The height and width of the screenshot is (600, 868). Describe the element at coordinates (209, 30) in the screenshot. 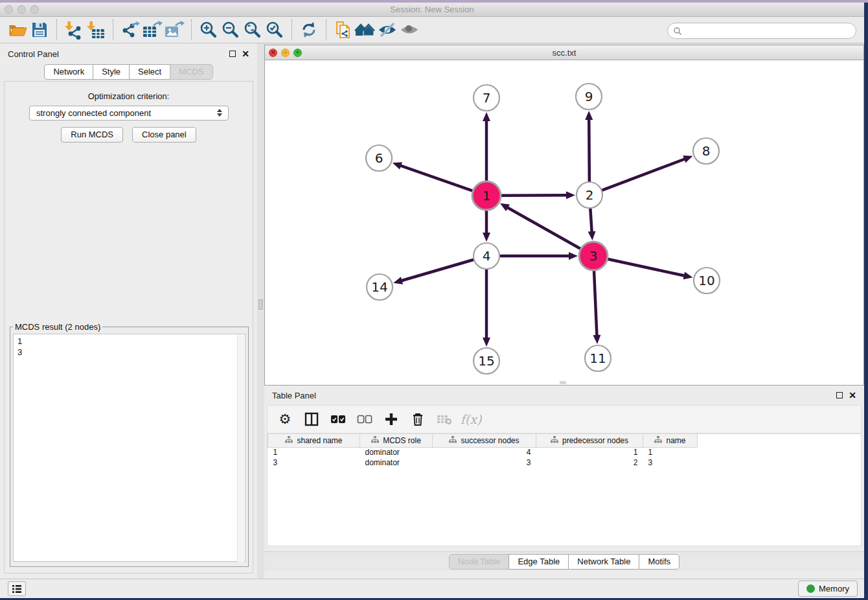

I see `zoom-in-icon` at that location.